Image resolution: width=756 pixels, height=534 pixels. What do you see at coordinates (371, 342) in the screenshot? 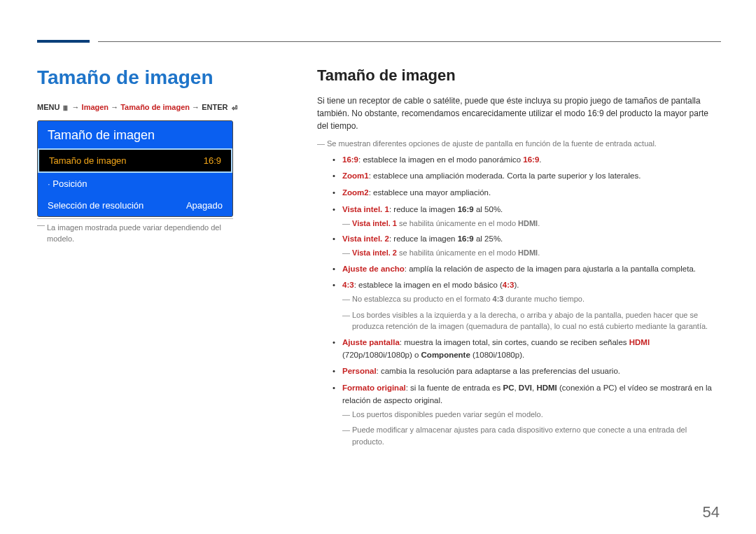
I see `term: Ajuste pantalla` at bounding box center [371, 342].